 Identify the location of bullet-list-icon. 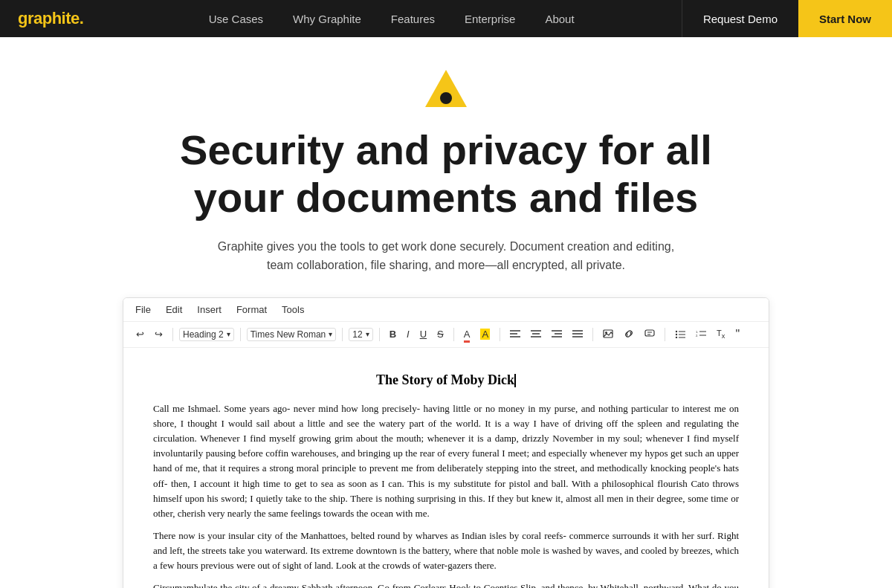
(680, 334).